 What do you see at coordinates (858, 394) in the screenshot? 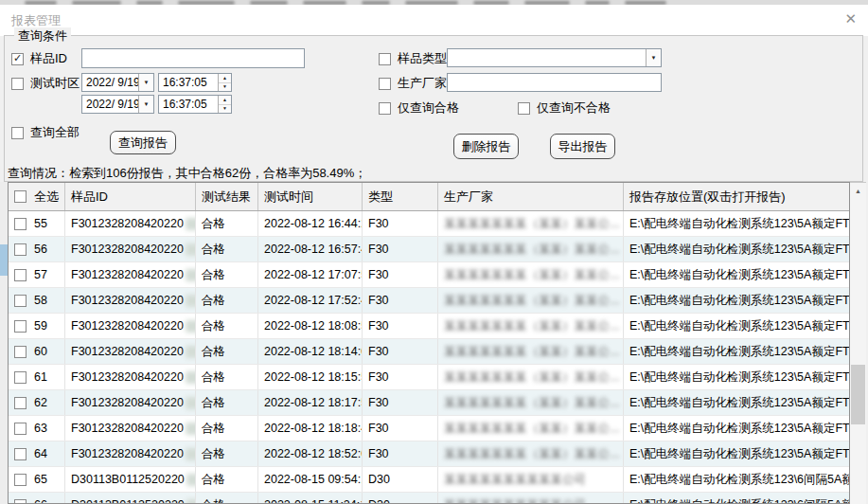
I see `scrollbar-thumb` at bounding box center [858, 394].